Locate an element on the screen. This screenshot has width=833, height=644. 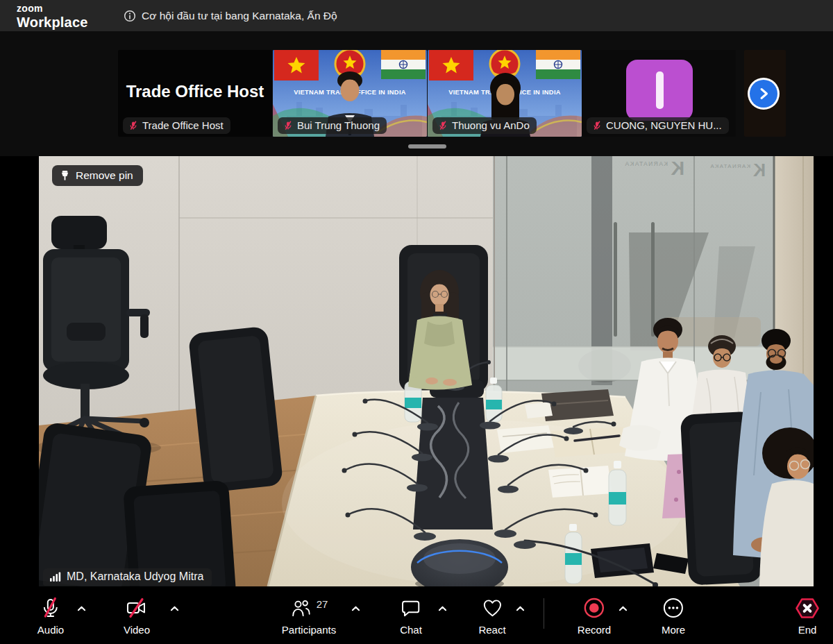
video-tile-cuong-nguyen: CUONG, NGUYEN HU... is located at coordinates (659, 93).